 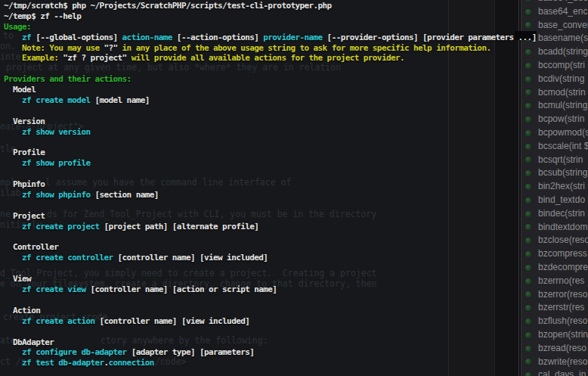 What do you see at coordinates (296, 163) in the screenshot?
I see `terminal-line: zf show profile` at bounding box center [296, 163].